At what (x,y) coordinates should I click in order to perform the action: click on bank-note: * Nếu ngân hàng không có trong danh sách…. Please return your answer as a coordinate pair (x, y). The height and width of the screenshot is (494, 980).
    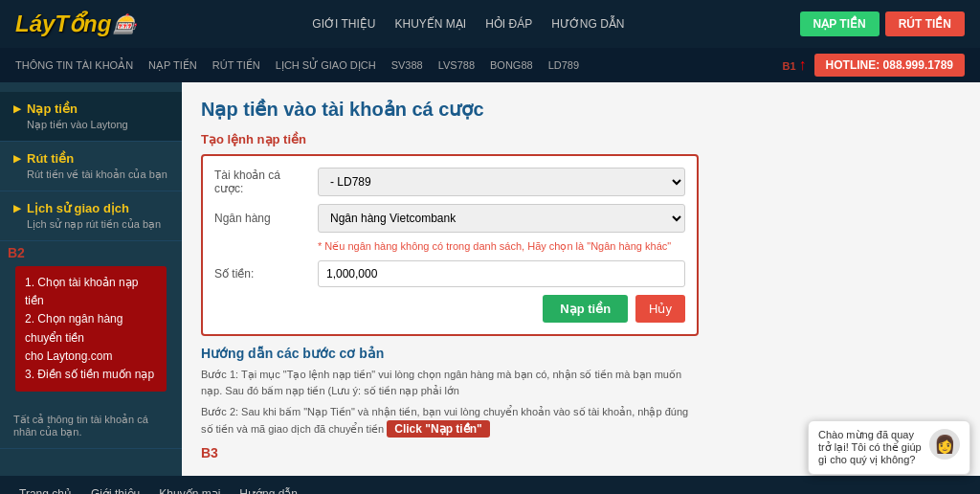
    Looking at the image, I should click on (450, 247).